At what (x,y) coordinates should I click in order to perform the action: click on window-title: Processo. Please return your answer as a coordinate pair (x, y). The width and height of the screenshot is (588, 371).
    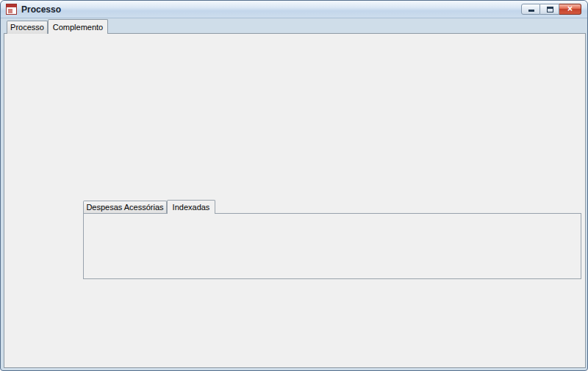
    Looking at the image, I should click on (41, 10).